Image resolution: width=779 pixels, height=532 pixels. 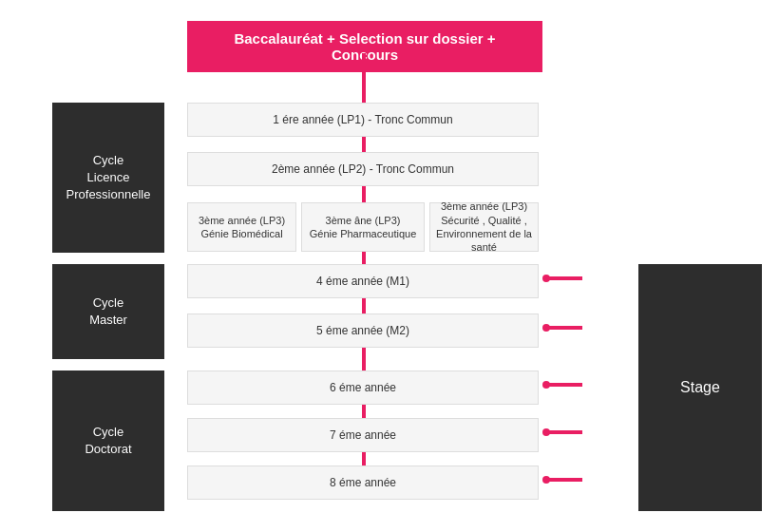 I want to click on year-lp3c: 3ème année (LP3) Sécurité , Qualité , En…, so click(x=484, y=227).